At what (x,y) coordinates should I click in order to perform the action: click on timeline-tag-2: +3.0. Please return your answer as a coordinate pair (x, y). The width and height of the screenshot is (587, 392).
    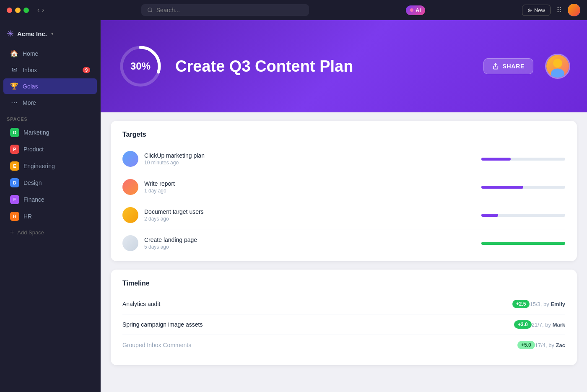
    Looking at the image, I should click on (523, 325).